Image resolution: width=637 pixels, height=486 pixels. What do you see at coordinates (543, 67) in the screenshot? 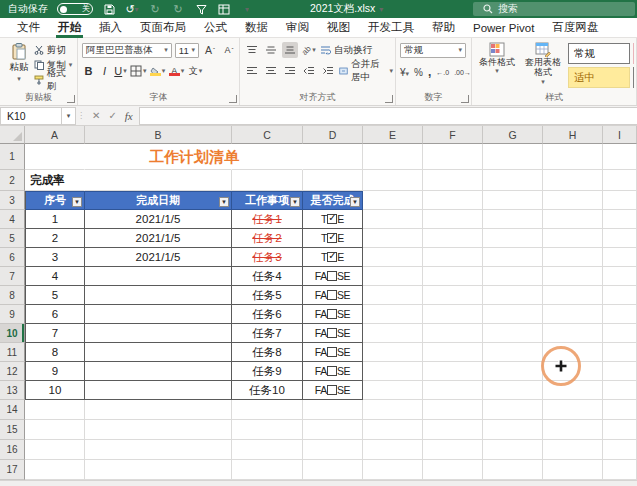
I see `format-as-table-button: 套用表格格式 ▾` at bounding box center [543, 67].